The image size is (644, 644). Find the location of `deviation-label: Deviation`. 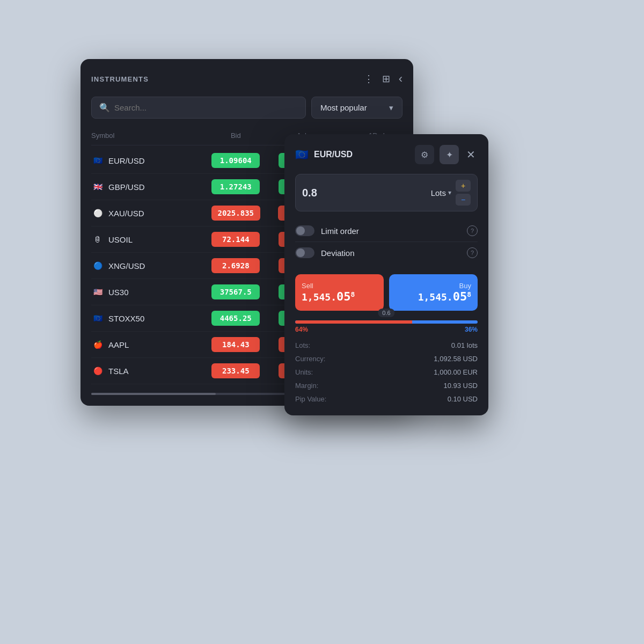

deviation-label: Deviation is located at coordinates (391, 253).